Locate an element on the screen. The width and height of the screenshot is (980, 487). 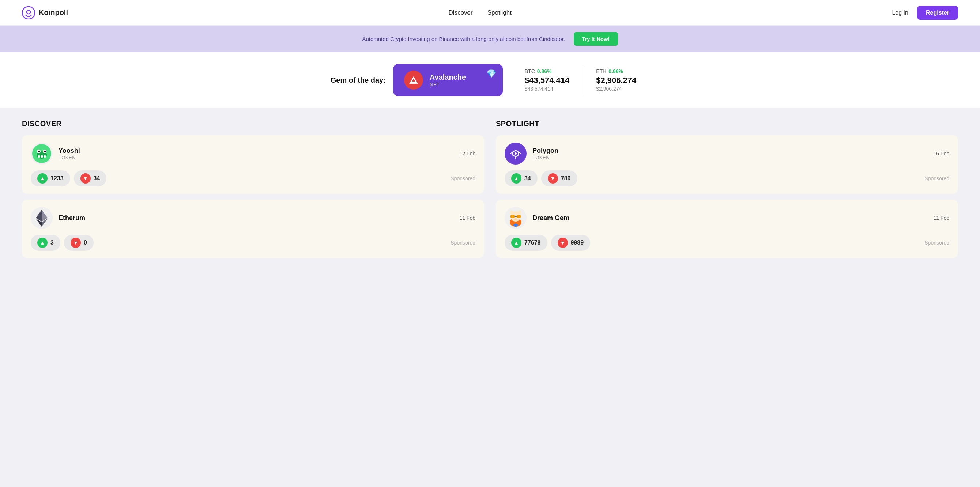
gem-coin-name: Avalanche is located at coordinates (448, 77).